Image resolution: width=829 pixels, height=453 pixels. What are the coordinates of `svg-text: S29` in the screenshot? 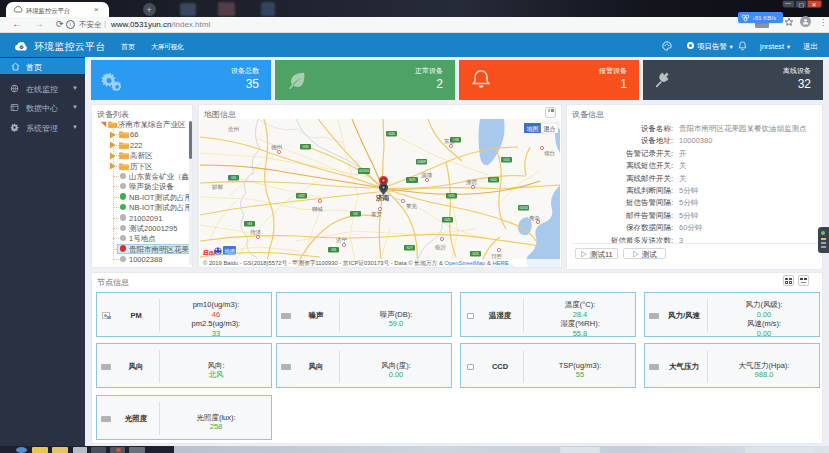 It's located at (412, 180).